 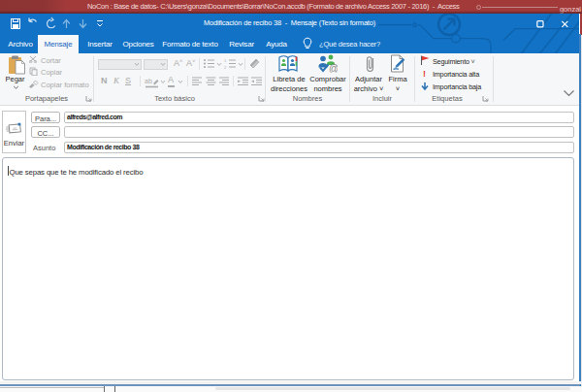 I want to click on svg-text: ab, so click(x=148, y=82).